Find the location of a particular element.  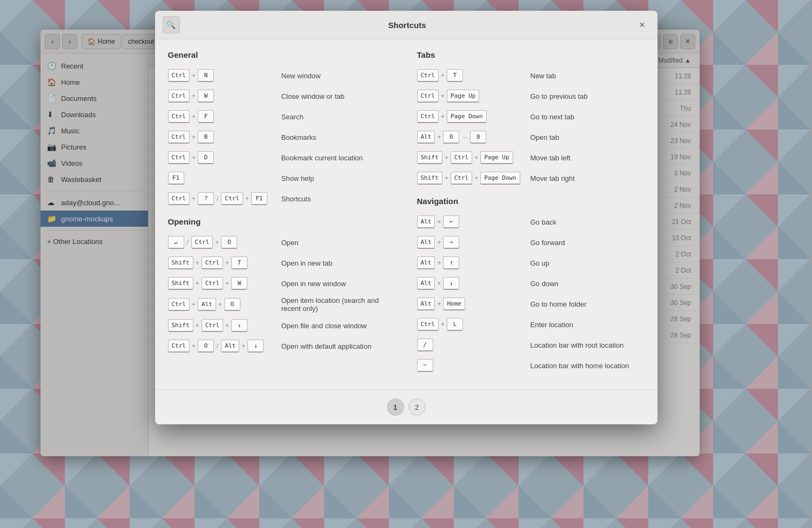

shortcut-open-new-window: Shift + Ctrl + W Open in new window is located at coordinates (282, 283).